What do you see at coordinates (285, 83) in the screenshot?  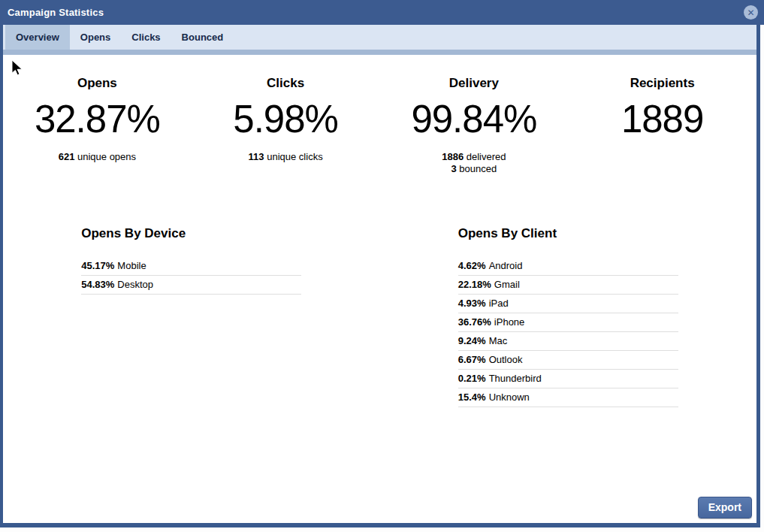 I see `stat-clicks-label: Clicks` at bounding box center [285, 83].